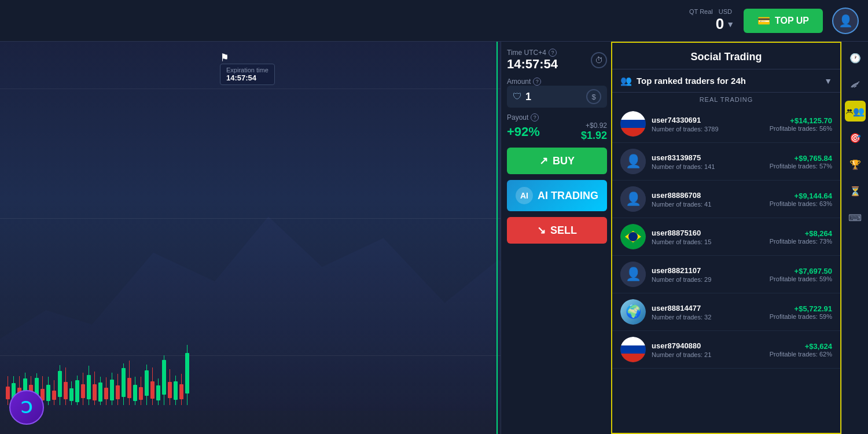 The width and height of the screenshot is (868, 434). I want to click on trades-label: Number of trades: 21, so click(682, 355).